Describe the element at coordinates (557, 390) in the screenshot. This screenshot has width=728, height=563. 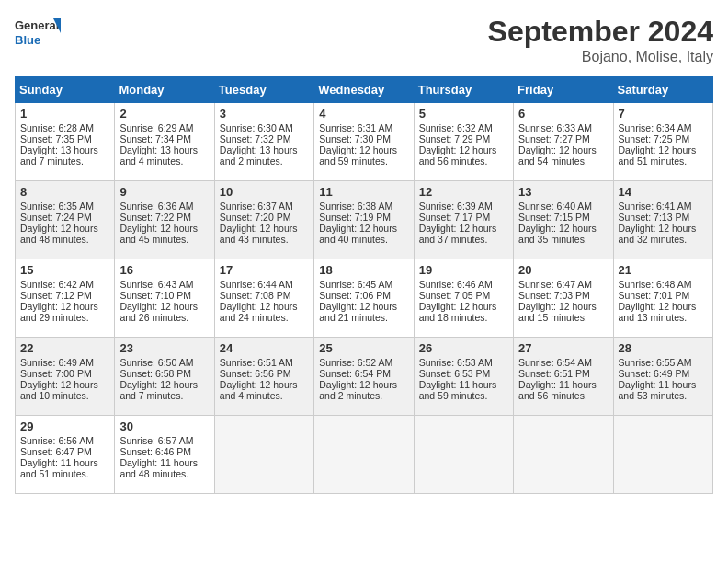
I see `daylight-label: Daylight: 11 hours and 56 minutes.` at that location.